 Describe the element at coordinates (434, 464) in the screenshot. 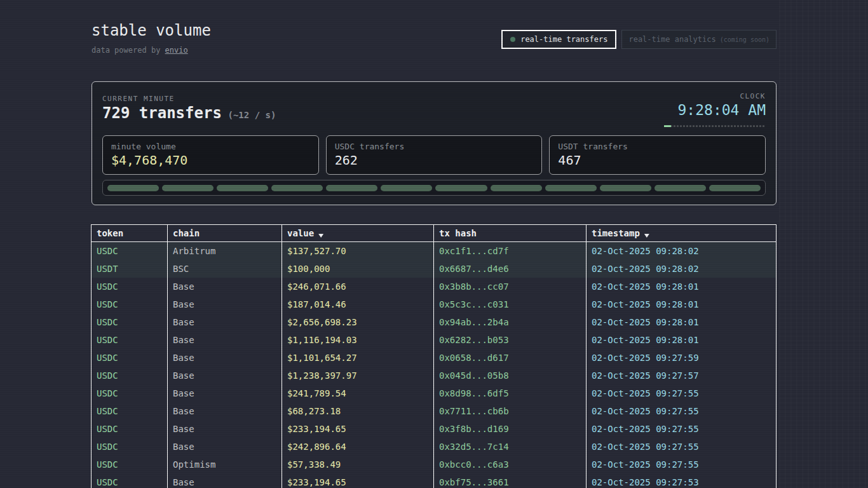

I see `transfer-row: USDC Optimism $57,338.49 0xbcc0...c6a3 0…` at that location.